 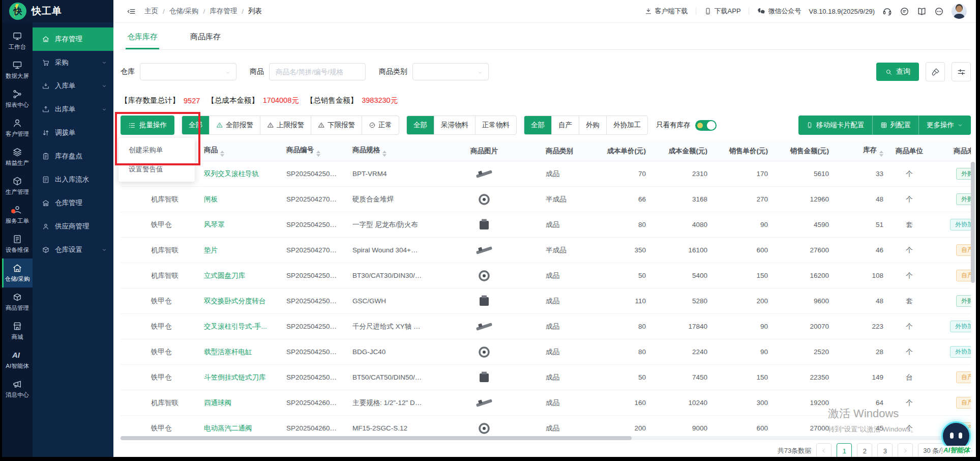 What do you see at coordinates (152, 11) in the screenshot?
I see `breadcrumb-item: 主页` at bounding box center [152, 11].